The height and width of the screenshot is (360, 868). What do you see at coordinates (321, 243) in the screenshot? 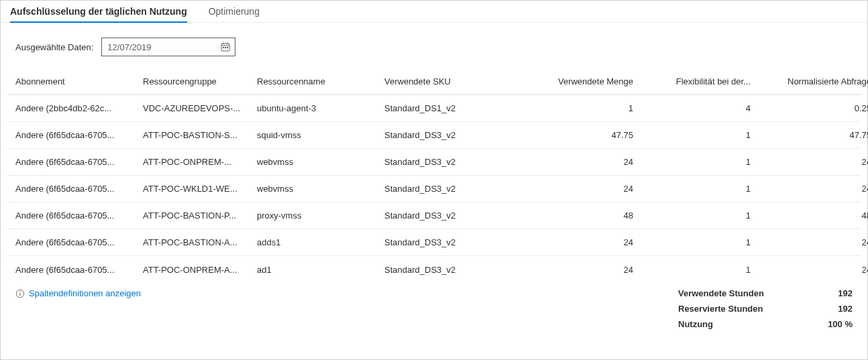
I see `cell-resource-name: adds1` at bounding box center [321, 243].